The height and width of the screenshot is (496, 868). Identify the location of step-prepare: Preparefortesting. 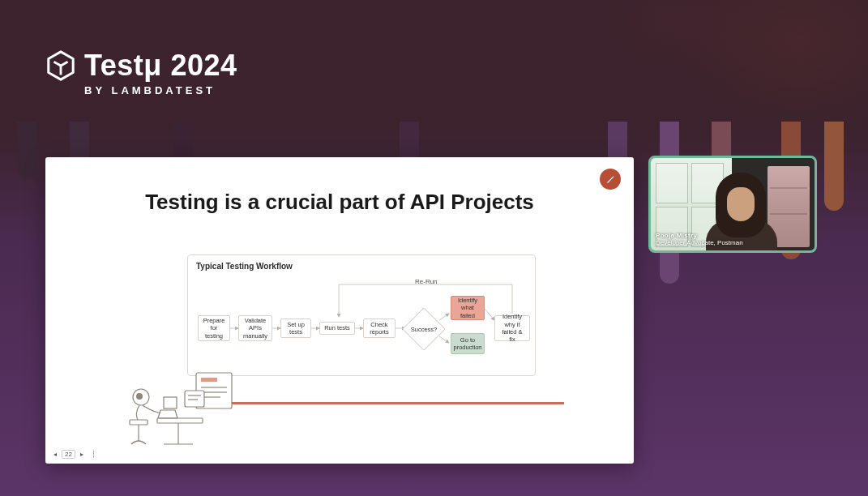
(214, 328).